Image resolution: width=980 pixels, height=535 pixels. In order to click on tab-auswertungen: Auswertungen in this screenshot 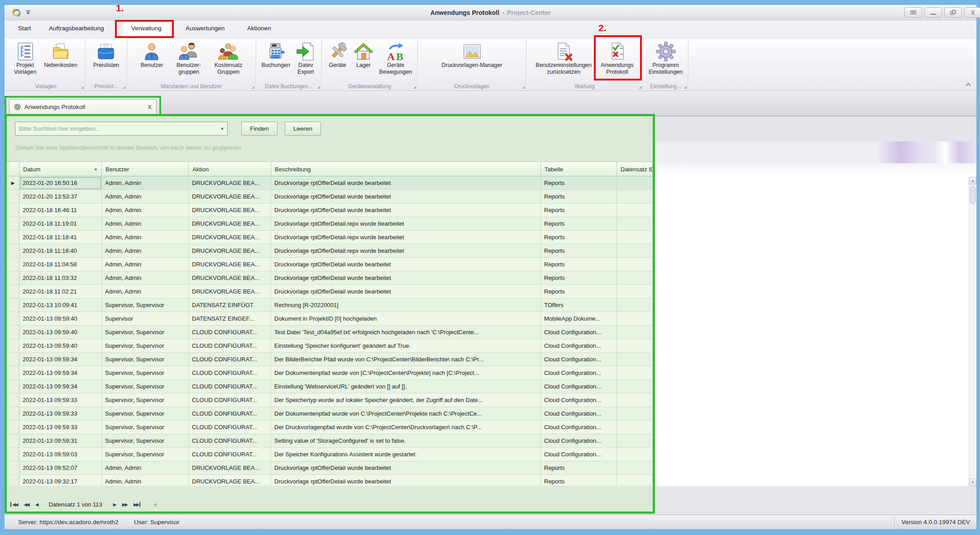, I will do `click(205, 28)`.